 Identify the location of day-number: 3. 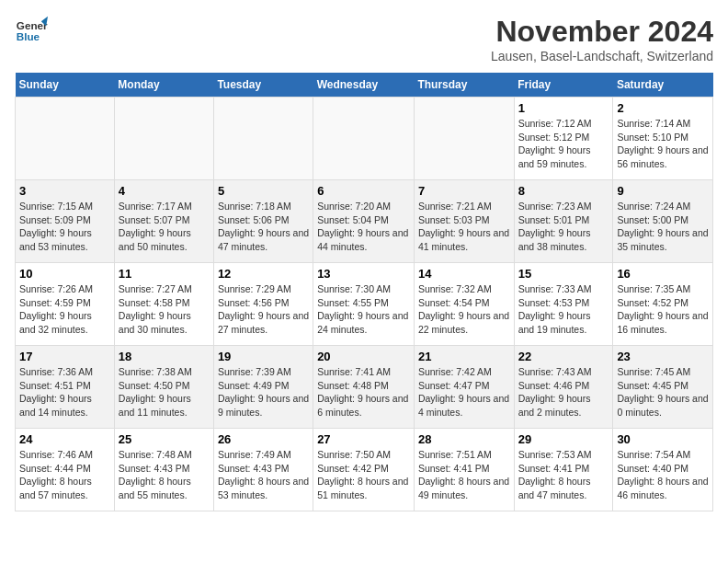
(64, 191).